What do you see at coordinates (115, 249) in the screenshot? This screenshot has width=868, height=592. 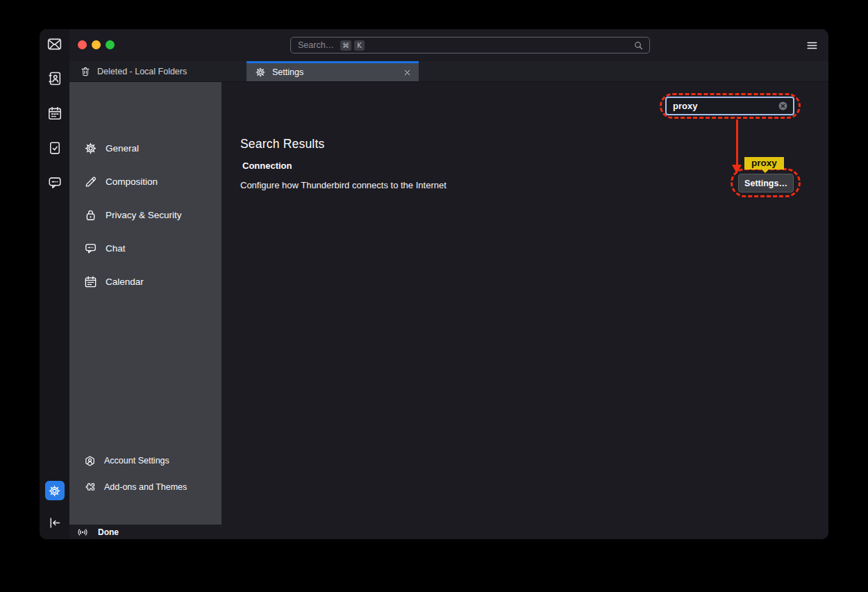 I see `sidebar-item-label: Chat` at bounding box center [115, 249].